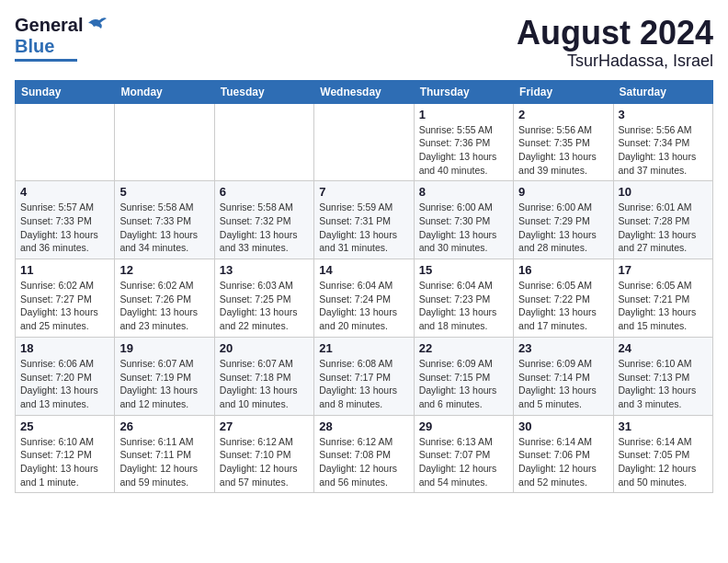 This screenshot has width=728, height=563. I want to click on day-number: 22, so click(463, 348).